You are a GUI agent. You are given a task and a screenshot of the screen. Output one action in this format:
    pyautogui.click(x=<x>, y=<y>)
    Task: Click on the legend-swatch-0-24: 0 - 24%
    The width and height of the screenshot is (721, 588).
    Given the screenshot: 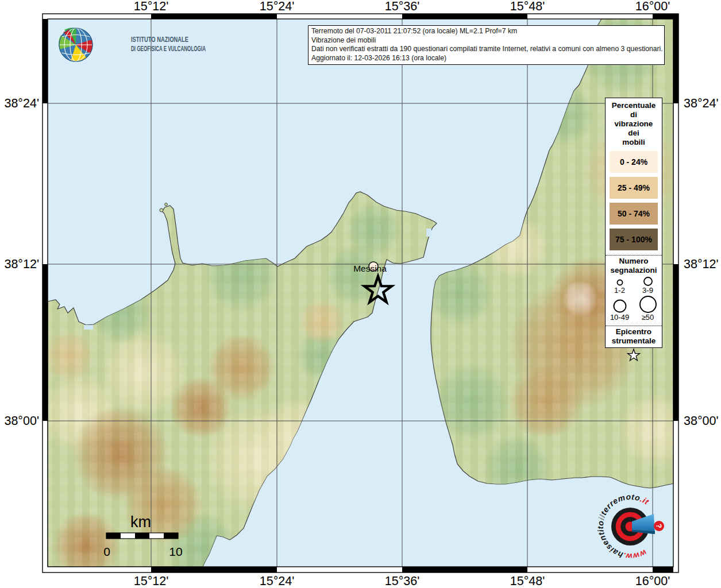 What is the action you would take?
    pyautogui.click(x=634, y=162)
    